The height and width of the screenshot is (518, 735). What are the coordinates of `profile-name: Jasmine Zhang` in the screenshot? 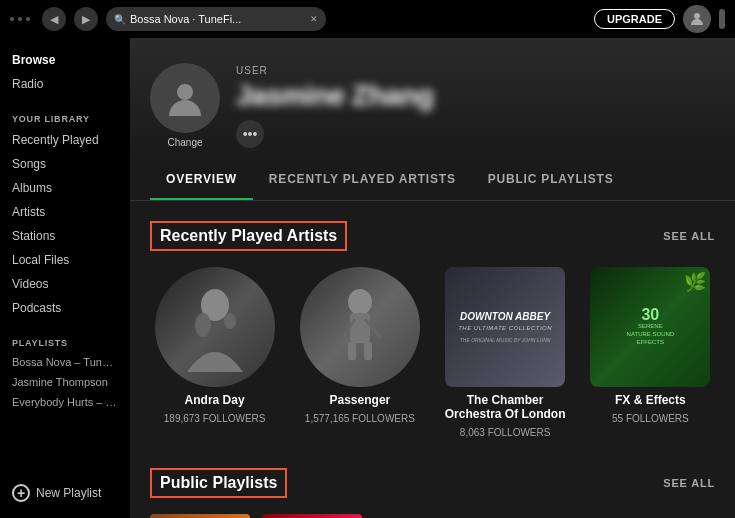 It's located at (334, 96).